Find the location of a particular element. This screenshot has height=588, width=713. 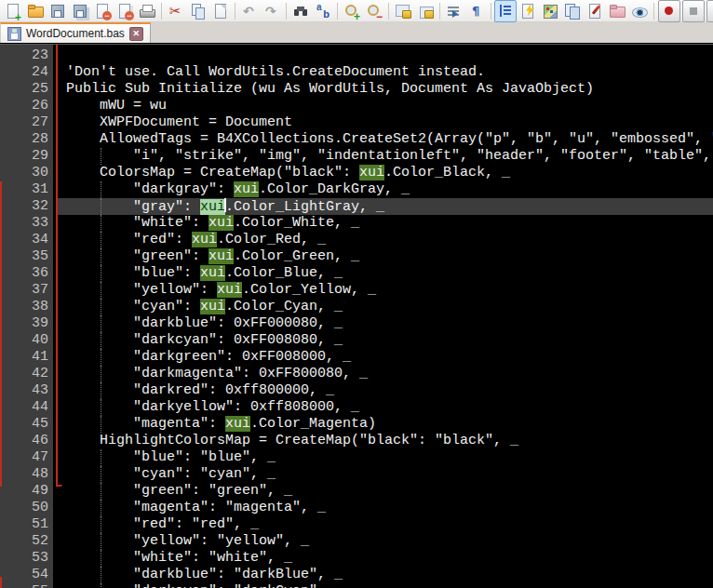

code-line: AllowedTags = B4XCollections.CreateSet2(… is located at coordinates (385, 140).